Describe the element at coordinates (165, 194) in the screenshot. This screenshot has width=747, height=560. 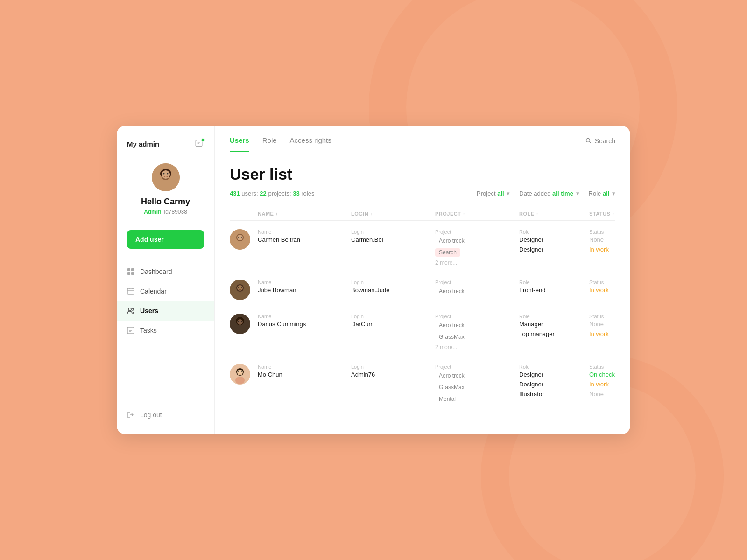
I see `sidebar-profile: Hello Carmy Admin id789038` at that location.